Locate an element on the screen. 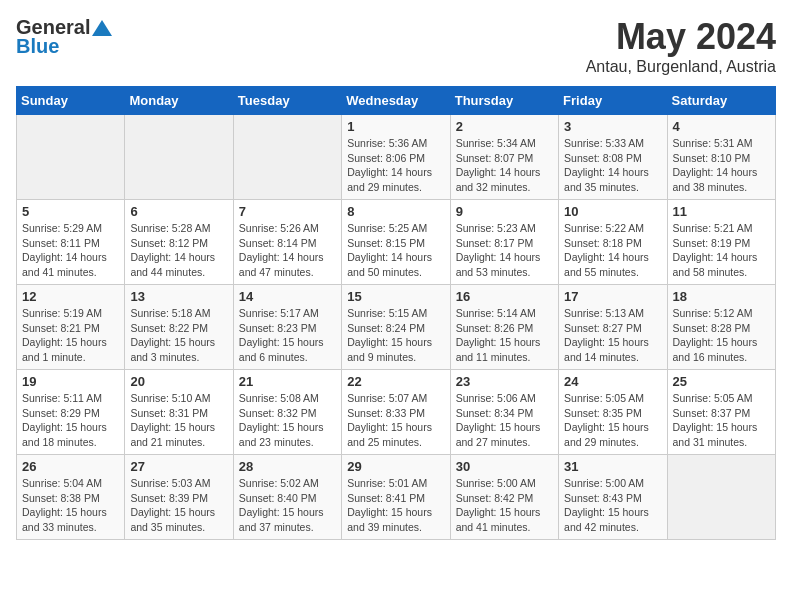  day-number: 17 is located at coordinates (612, 296).